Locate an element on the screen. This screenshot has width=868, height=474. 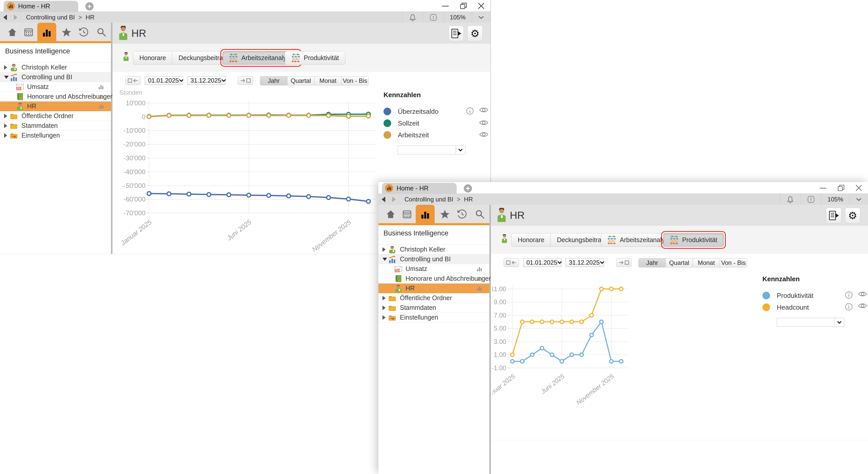
period-tab-monat: Monat is located at coordinates (706, 263).